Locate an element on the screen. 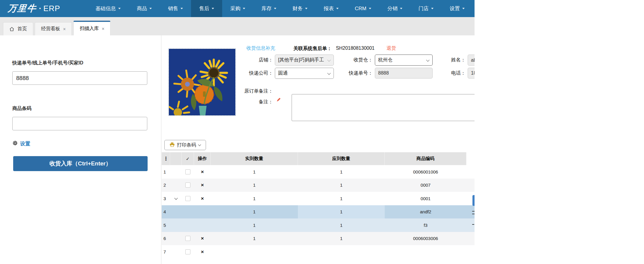 The height and width of the screenshot is (264, 644). nav-item-采购: 采购 is located at coordinates (238, 8).